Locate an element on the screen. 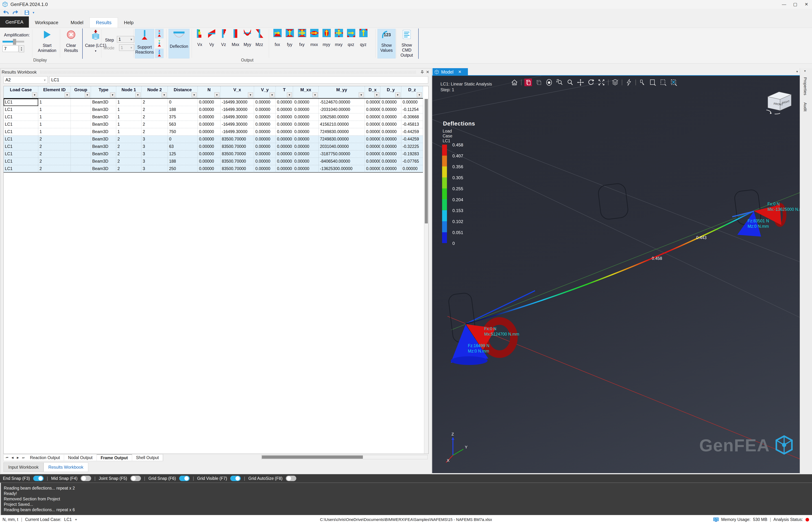 The height and width of the screenshot is (524, 812). zoom-window-icon is located at coordinates (560, 82).